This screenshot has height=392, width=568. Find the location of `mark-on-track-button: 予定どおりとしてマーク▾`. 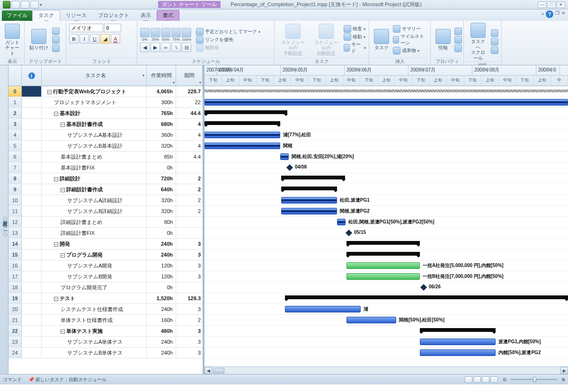

mark-on-track-button: 予定どおりとしてマーク▾ is located at coordinates (228, 32).